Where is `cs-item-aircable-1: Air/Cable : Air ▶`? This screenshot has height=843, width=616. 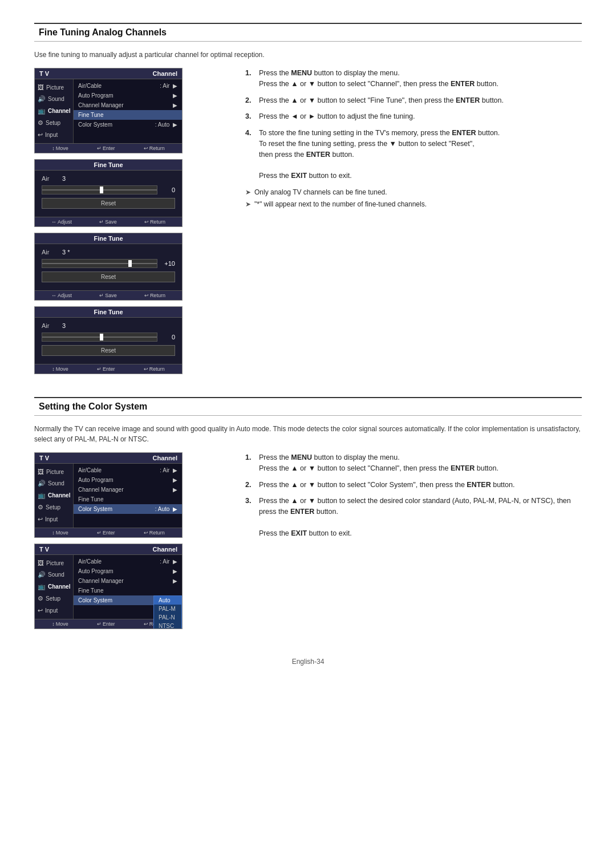 cs-item-aircable-1: Air/Cable : Air ▶ is located at coordinates (128, 470).